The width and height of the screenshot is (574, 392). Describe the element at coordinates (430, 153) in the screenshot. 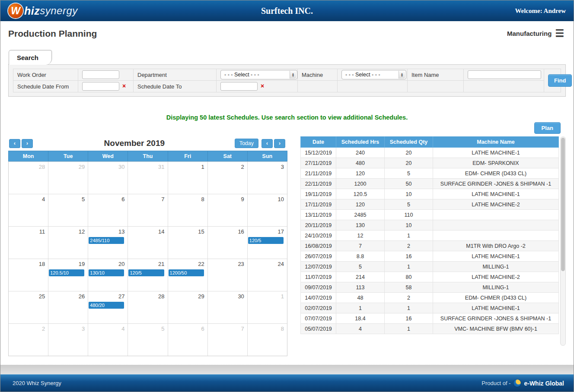

I see `table-row: 15/12/201924020LATHE MACHINE-1` at that location.